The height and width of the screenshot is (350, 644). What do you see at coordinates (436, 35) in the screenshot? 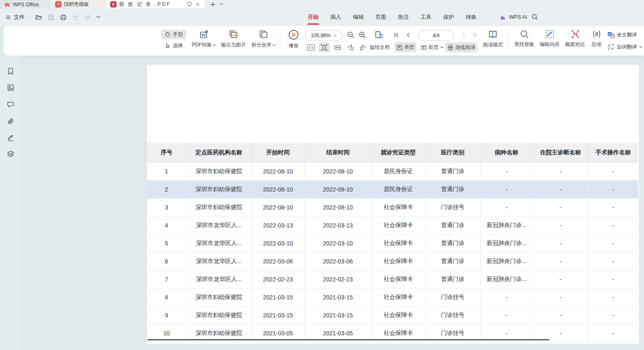
I see `page-number-input: 4/4` at bounding box center [436, 35].